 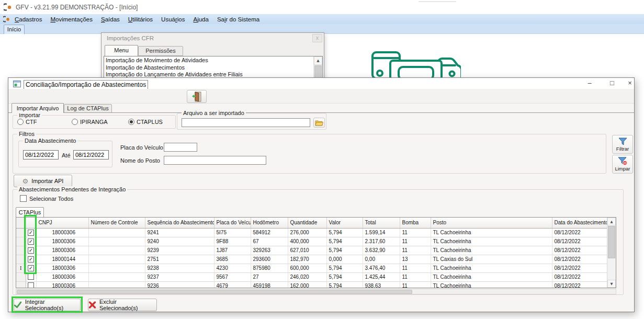 I want to click on table-row: ✓1800030692409F8867400,0005,7942.317,601…, so click(x=312, y=242).